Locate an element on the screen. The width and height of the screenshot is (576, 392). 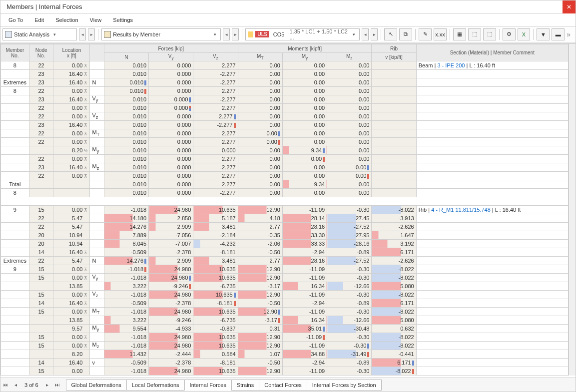
col-group-moments: Moments [kipft] is located at coordinates (305, 49).